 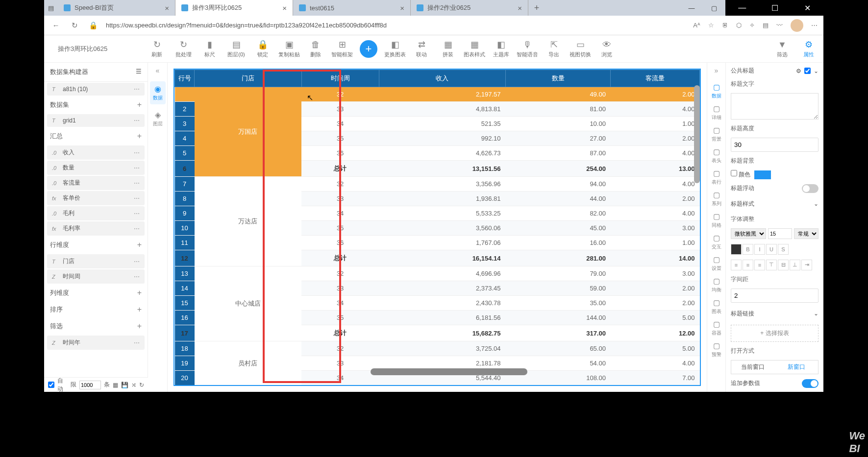 I want to click on bg-enabled-checkbox, so click(x=734, y=173).